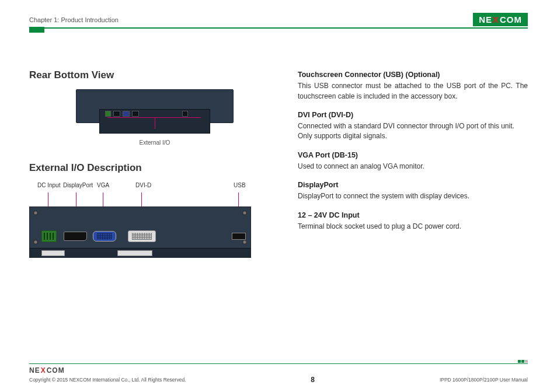 The width and height of the screenshot is (557, 392). I want to click on section-heading: VGA Port (DB-15), so click(413, 155).